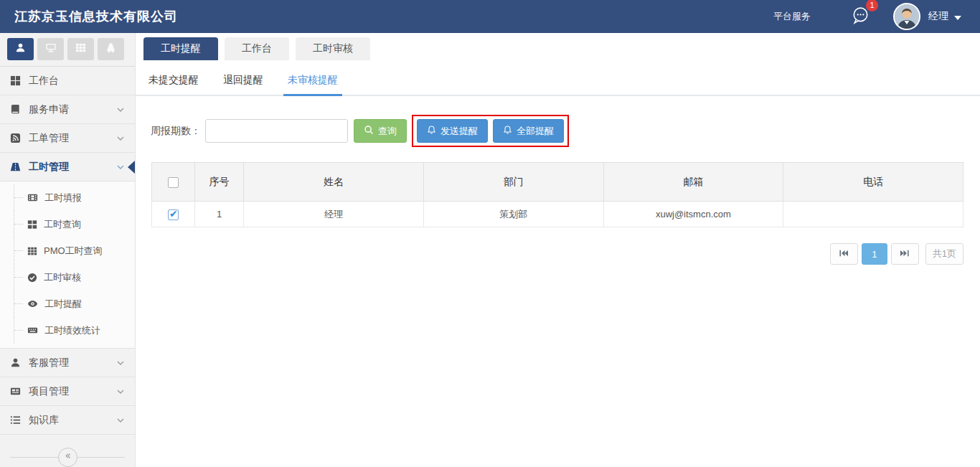  I want to click on sidebar-item-service-request: 服务申请, so click(67, 110).